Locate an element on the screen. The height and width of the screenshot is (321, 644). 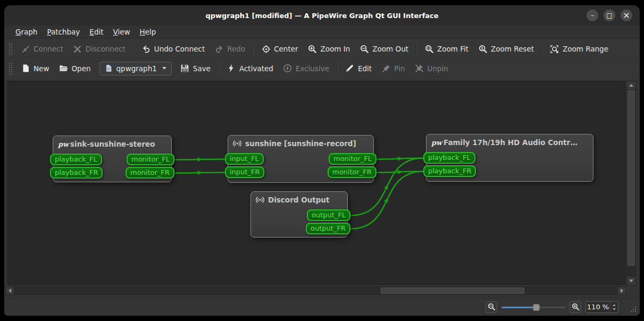
zoom-fit-button: Zoom Fit is located at coordinates (447, 49).